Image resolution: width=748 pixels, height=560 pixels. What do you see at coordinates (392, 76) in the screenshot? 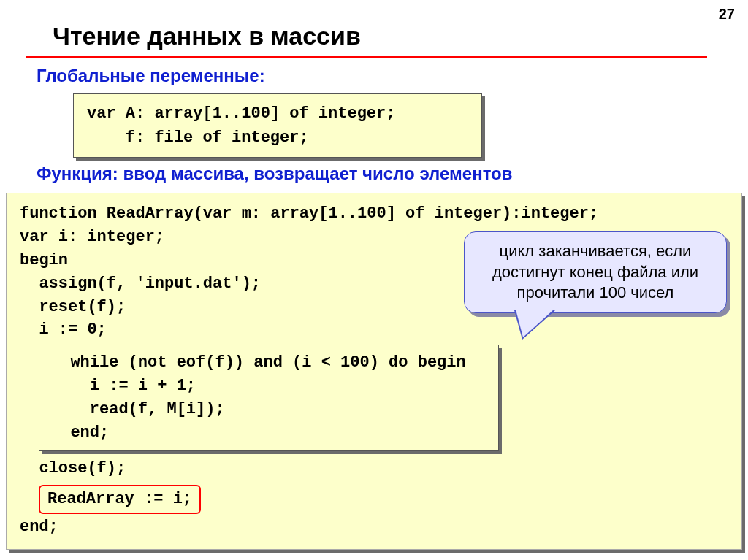
I see `subheading-globals: Глобальные переменные:` at bounding box center [392, 76].